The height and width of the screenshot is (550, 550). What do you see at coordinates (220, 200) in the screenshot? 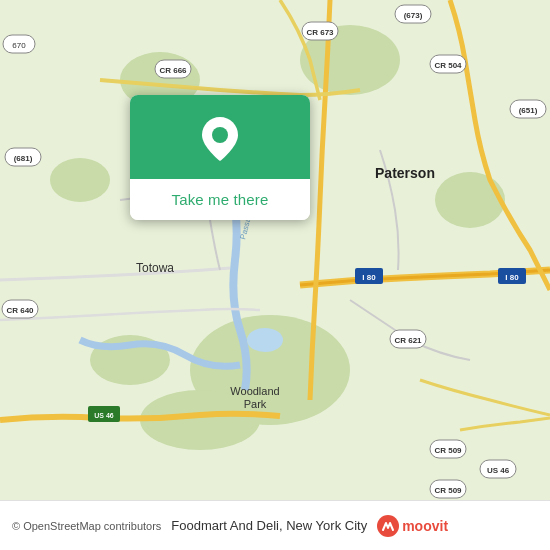
I see `take-me-there-button: Take me there` at bounding box center [220, 200].